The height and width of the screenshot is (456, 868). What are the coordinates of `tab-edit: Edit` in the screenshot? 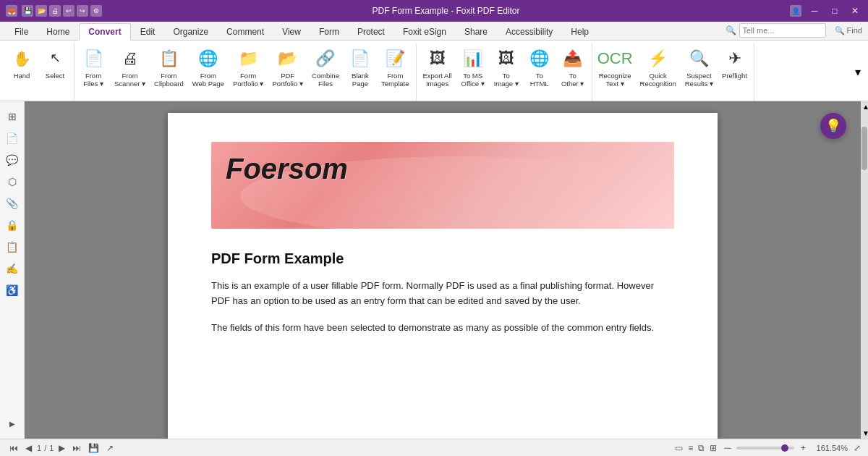 It's located at (148, 32).